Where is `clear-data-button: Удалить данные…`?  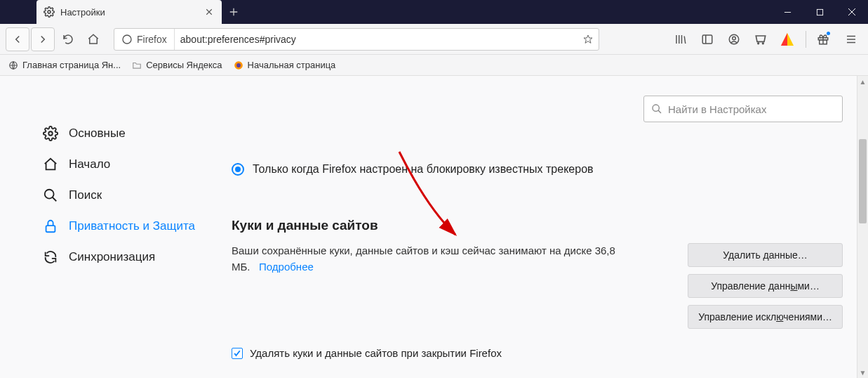
clear-data-button: Удалить данные… is located at coordinates (765, 255).